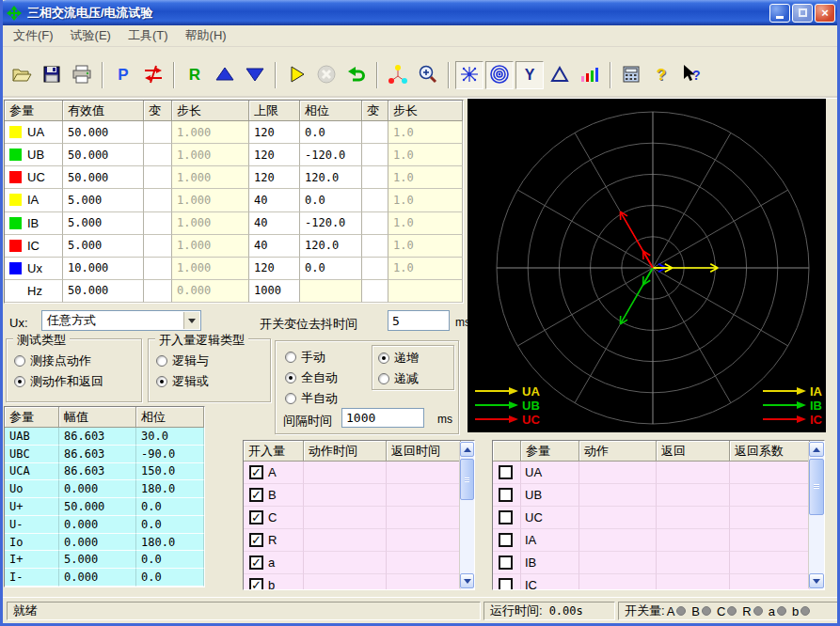 This screenshot has height=626, width=840. I want to click on toolbar-start-button, so click(296, 75).